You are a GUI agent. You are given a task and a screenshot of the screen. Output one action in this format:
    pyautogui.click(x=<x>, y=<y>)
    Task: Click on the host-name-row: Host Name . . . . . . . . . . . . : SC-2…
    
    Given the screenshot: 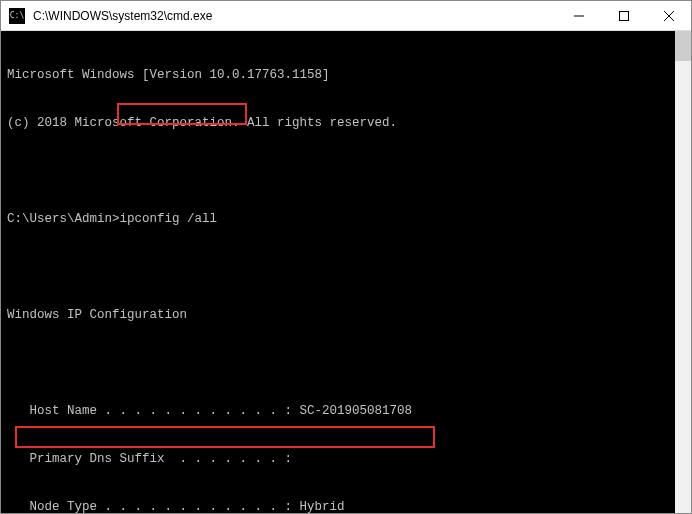 What is the action you would take?
    pyautogui.click(x=346, y=411)
    